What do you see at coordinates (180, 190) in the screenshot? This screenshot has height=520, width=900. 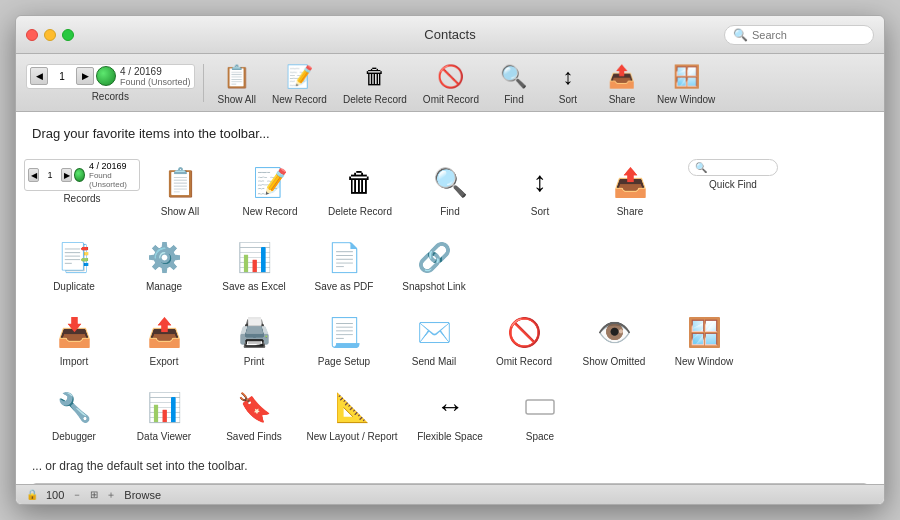 I see `customize-item-show-all: 📋 Show All` at bounding box center [180, 190].